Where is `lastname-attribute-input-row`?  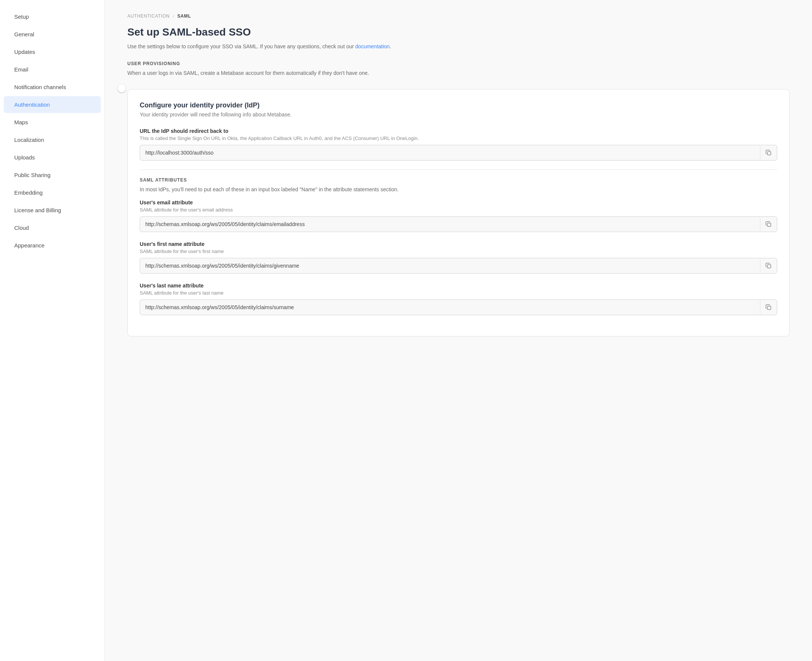 lastname-attribute-input-row is located at coordinates (459, 307).